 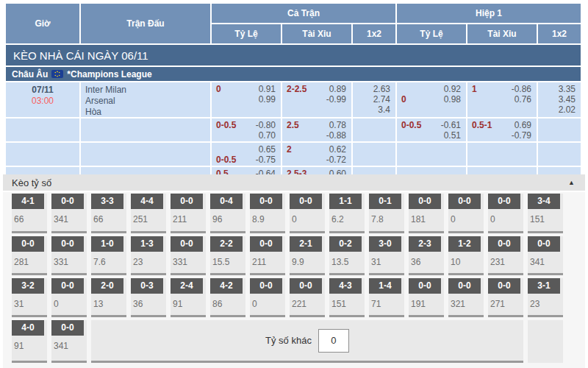 What do you see at coordinates (426, 213) in the screenshot?
I see `score-cell: 0-0181` at bounding box center [426, 213].